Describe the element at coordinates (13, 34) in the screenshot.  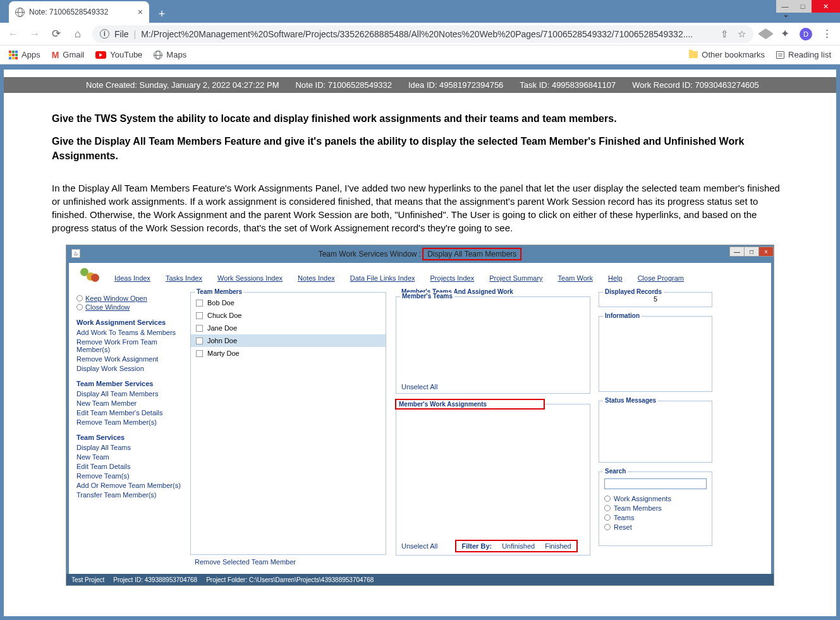
I see `back-button: ←` at that location.